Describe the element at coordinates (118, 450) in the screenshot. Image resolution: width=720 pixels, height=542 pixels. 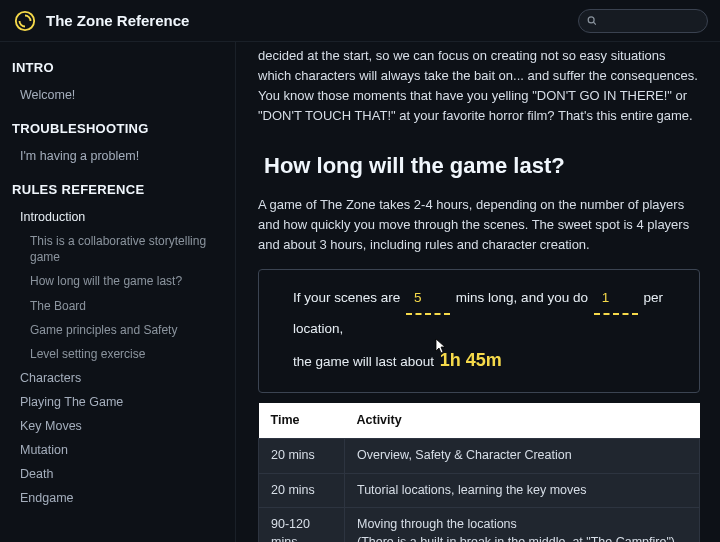
I see `sidebar-item-mutation: Mutation` at that location.